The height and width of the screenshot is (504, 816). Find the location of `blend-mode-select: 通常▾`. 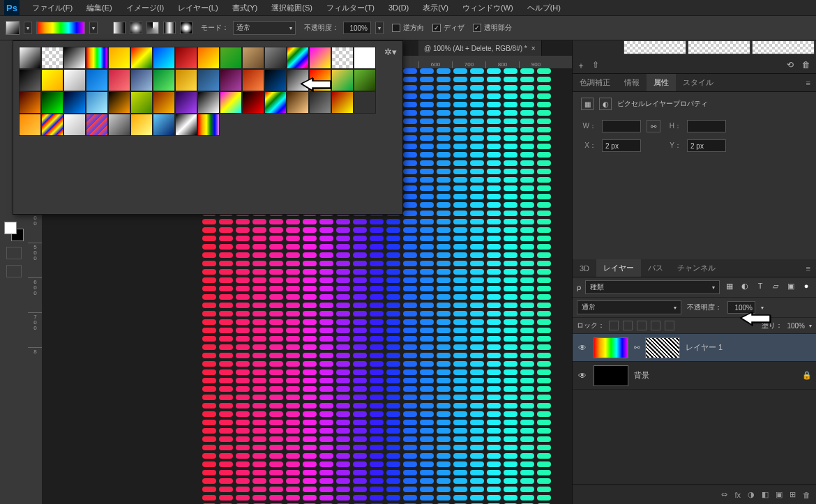

blend-mode-select: 通常▾ is located at coordinates (264, 28).